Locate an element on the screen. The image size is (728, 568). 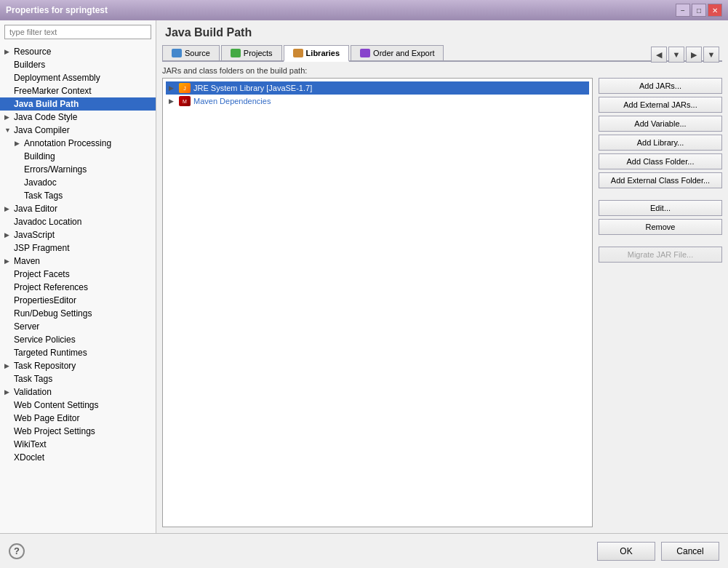
expand-icon-maven: ▶ is located at coordinates (8, 261).